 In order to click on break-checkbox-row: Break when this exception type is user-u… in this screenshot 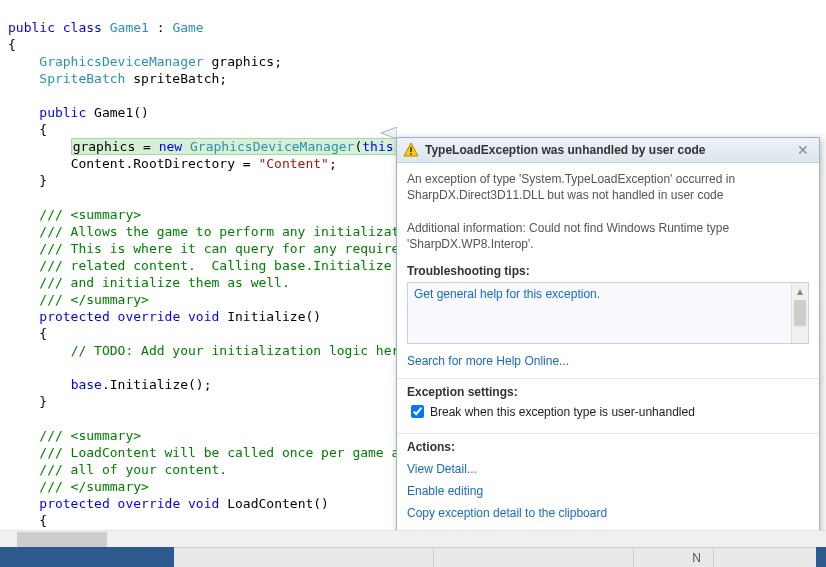, I will do `click(608, 413)`.